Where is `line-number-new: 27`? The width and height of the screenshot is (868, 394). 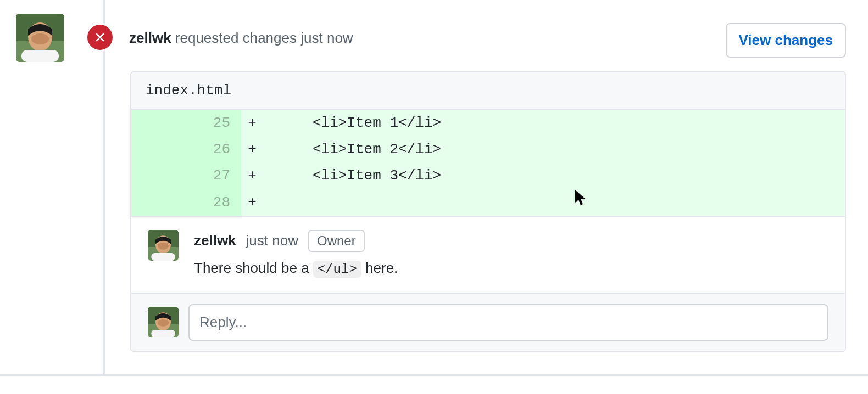
line-number-new: 27 is located at coordinates (214, 176).